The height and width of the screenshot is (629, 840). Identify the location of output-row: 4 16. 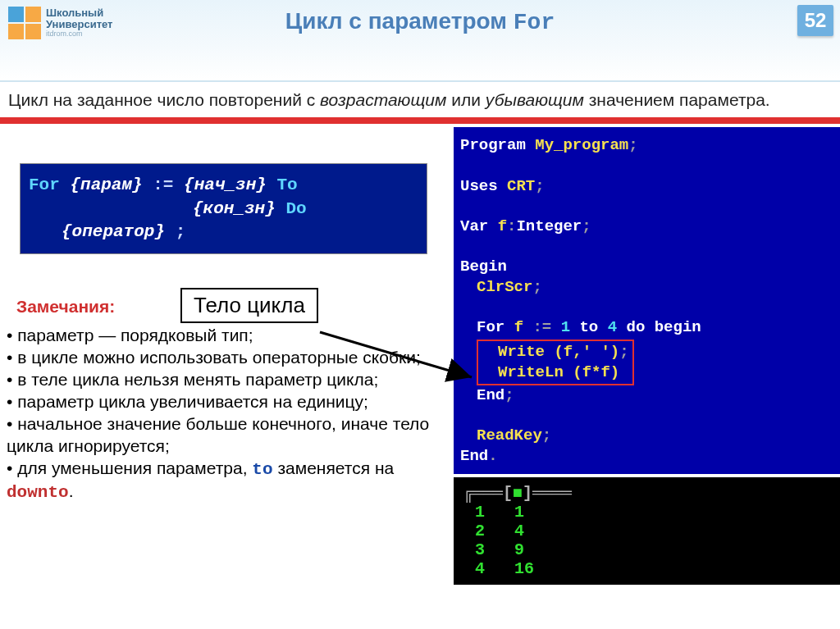
(653, 569).